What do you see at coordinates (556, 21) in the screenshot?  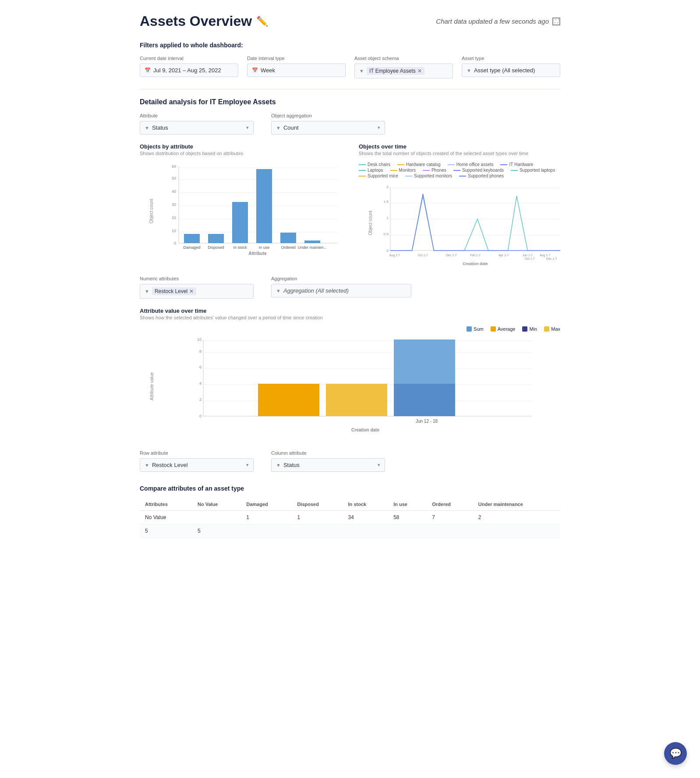 I see `expand-icon: ⛶` at bounding box center [556, 21].